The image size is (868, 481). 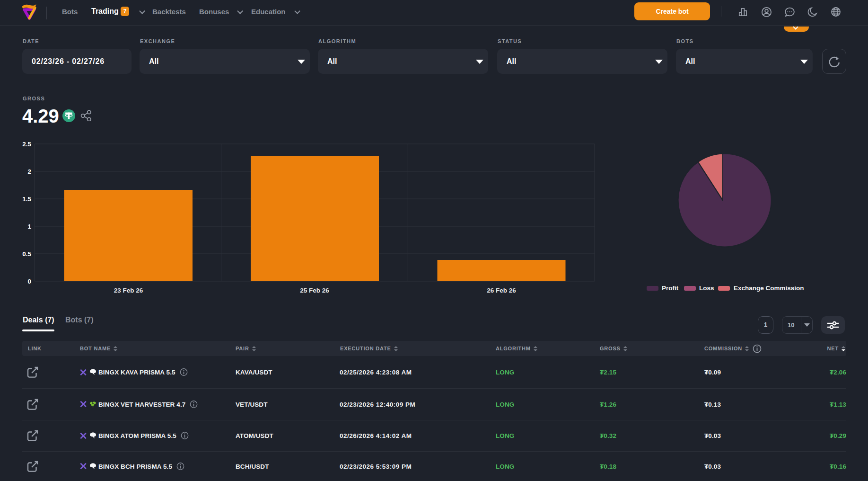 I want to click on svg-text: 0, so click(x=29, y=281).